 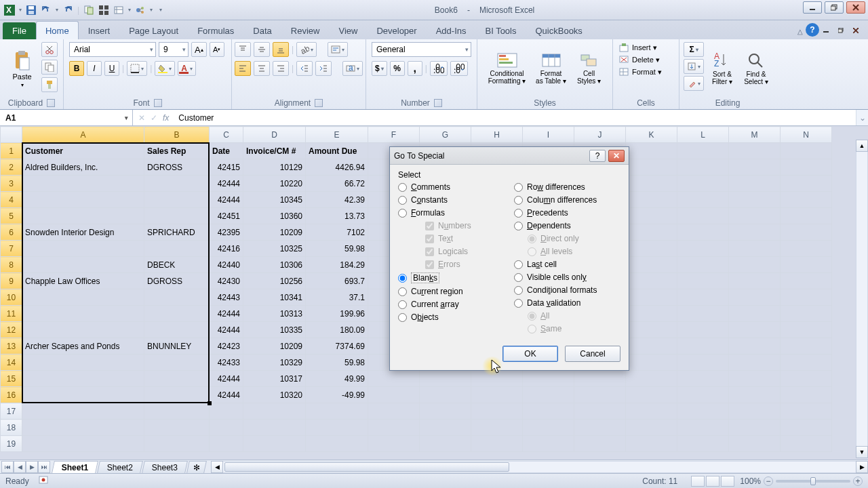 I want to click on cell-A9: Chapple Law Offices, so click(x=83, y=281).